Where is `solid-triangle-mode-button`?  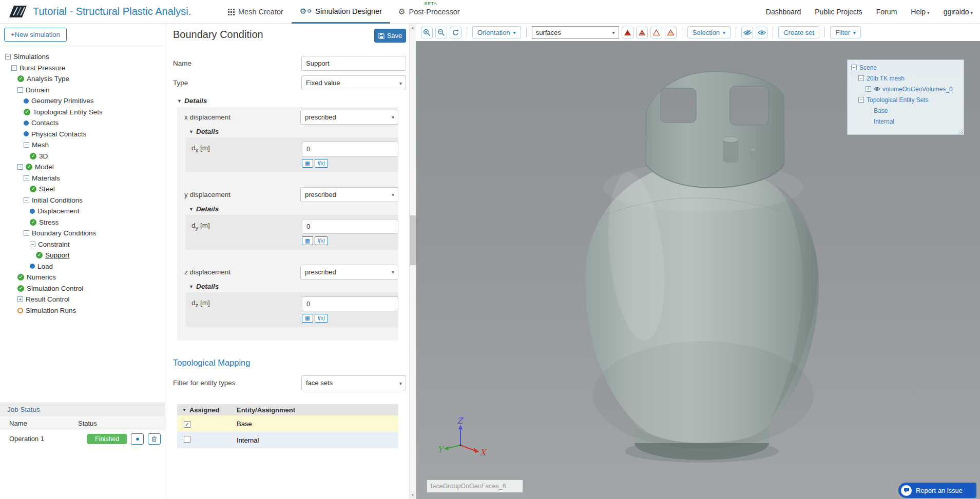 solid-triangle-mode-button is located at coordinates (627, 33).